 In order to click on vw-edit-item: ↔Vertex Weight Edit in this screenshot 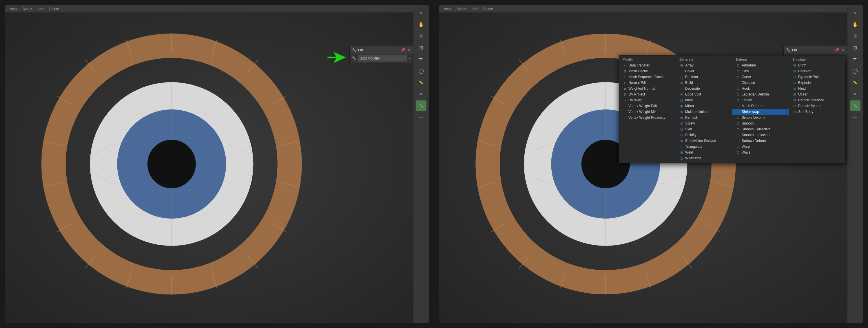, I will do `click(647, 106)`.